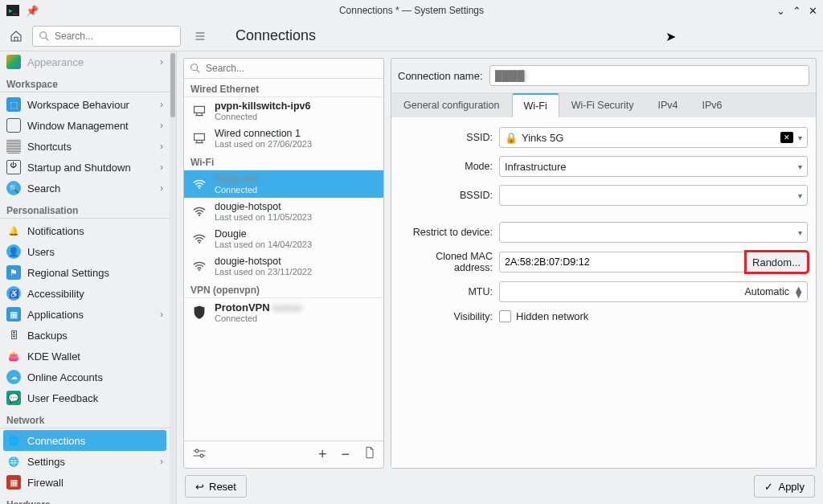 The height and width of the screenshot is (504, 823). Describe the element at coordinates (85, 482) in the screenshot. I see `sidebar-item-firewall: ▦Firewall` at that location.